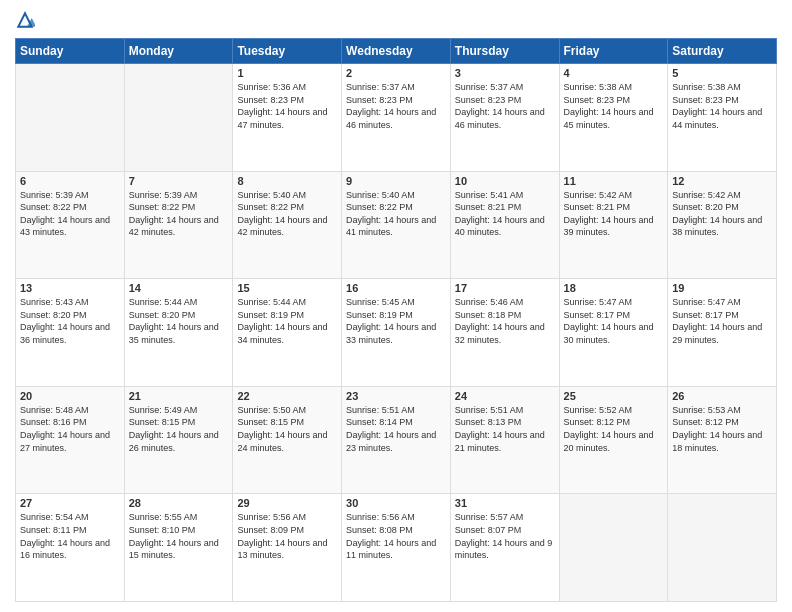  I want to click on day-number: 11, so click(614, 181).